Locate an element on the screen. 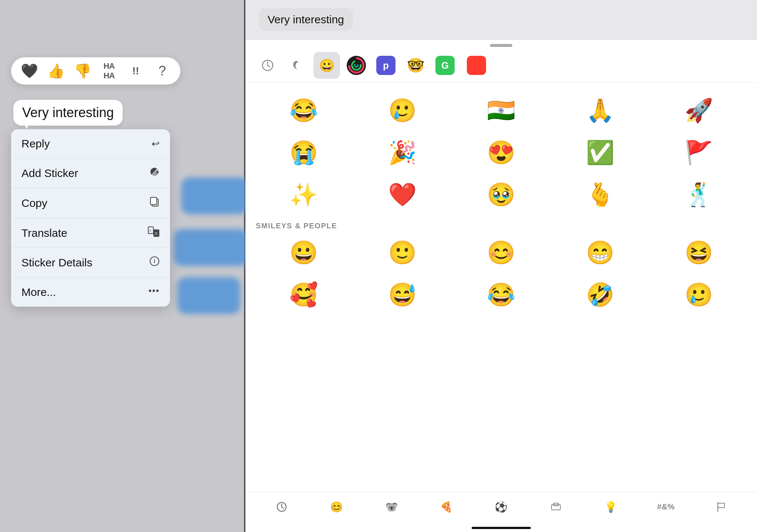 Image resolution: width=757 pixels, height=532 pixels. drag-handle is located at coordinates (501, 45).